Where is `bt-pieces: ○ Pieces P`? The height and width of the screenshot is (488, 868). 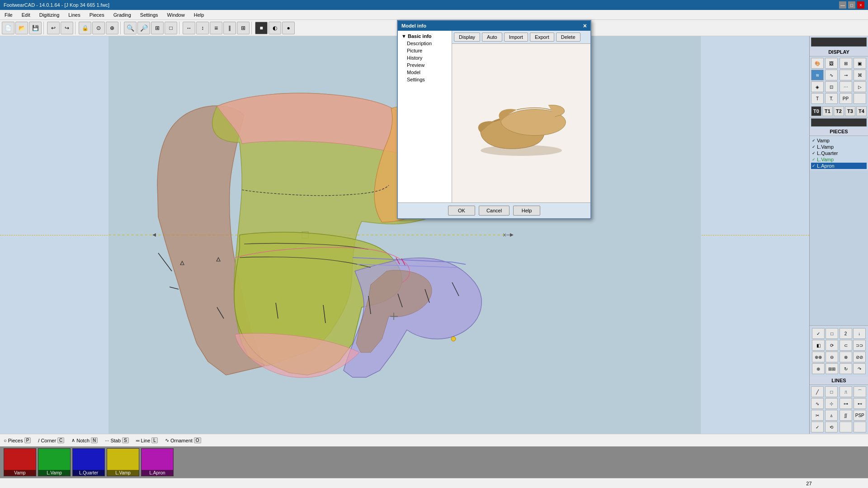
bt-pieces: ○ Pieces P is located at coordinates (17, 440).